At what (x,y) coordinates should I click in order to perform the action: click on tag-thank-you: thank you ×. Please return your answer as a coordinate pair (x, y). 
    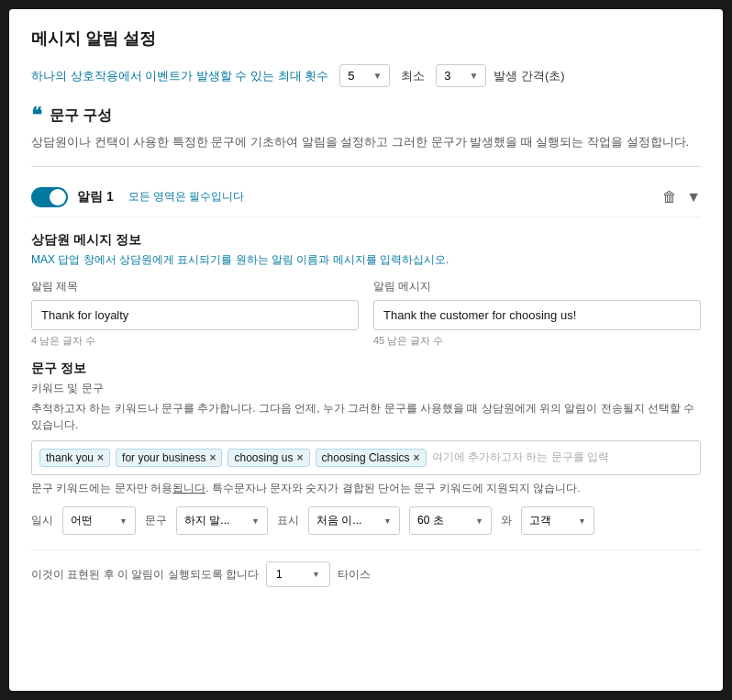
    Looking at the image, I should click on (75, 458).